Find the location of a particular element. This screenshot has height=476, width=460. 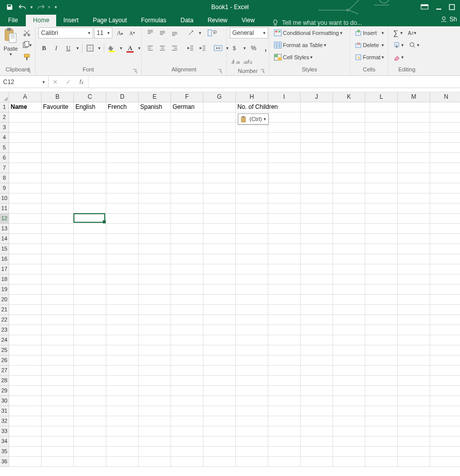

row-header: 1 is located at coordinates (5, 107).